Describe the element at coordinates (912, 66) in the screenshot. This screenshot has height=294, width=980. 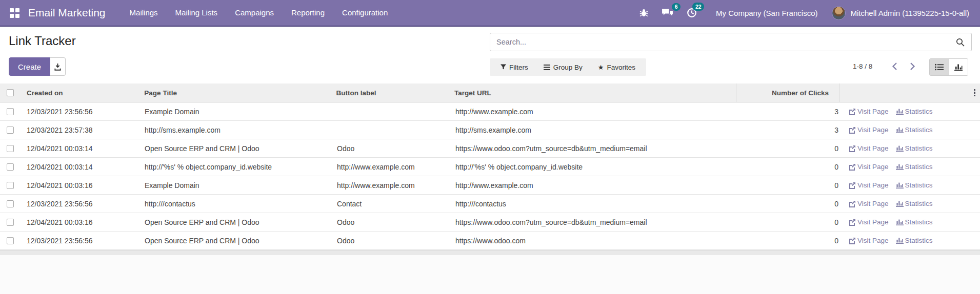
I see `pager-next-button` at that location.